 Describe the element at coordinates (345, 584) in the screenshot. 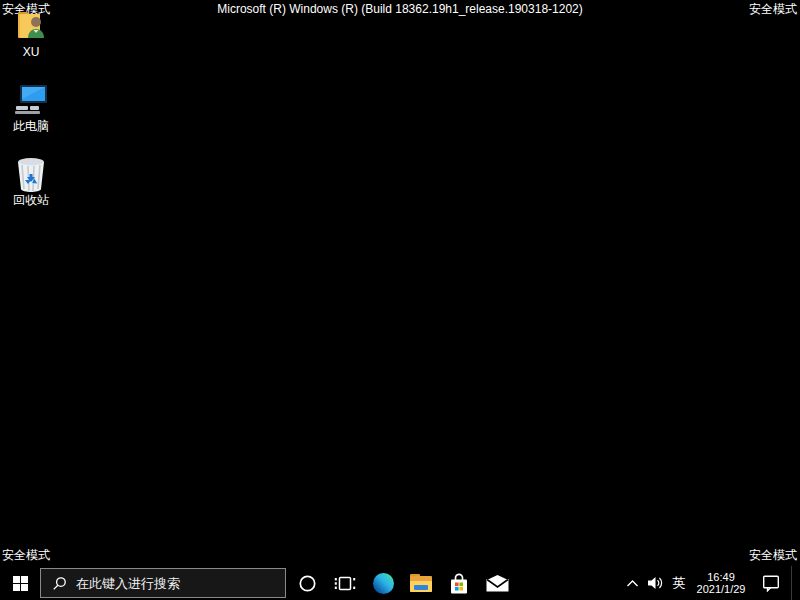

I see `task-view-icon` at that location.